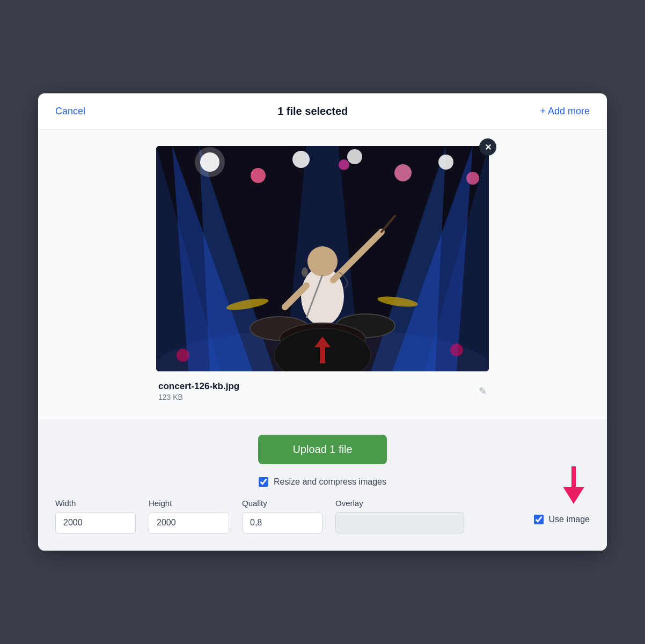 This screenshot has height=644, width=645. Describe the element at coordinates (322, 482) in the screenshot. I see `resize-row: Resize and compress images` at that location.